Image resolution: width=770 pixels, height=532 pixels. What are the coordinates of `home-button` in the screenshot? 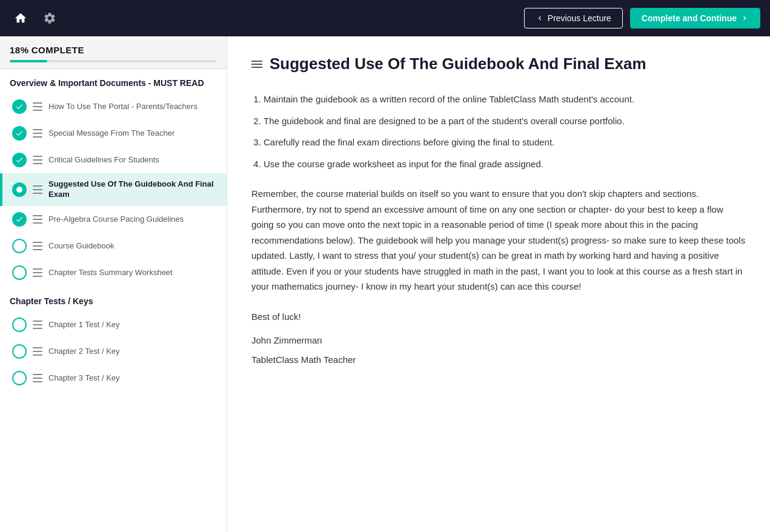 It's located at (21, 18).